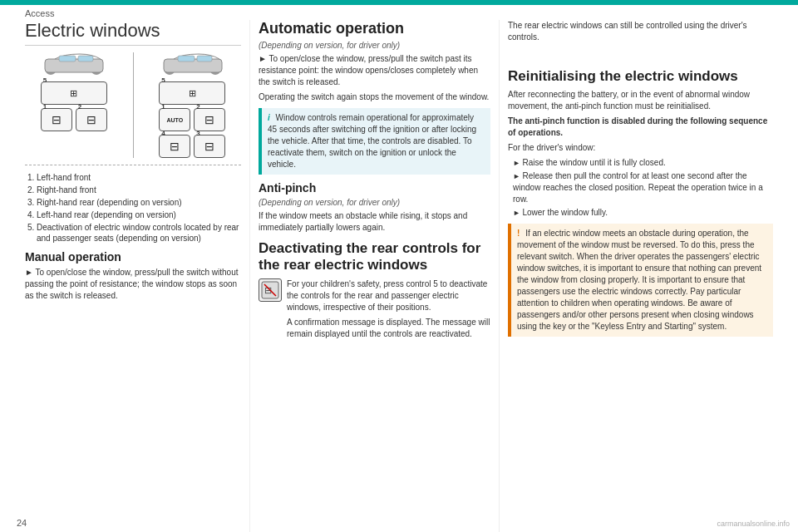  What do you see at coordinates (133, 33) in the screenshot?
I see `page-title: Electric windows` at bounding box center [133, 33].